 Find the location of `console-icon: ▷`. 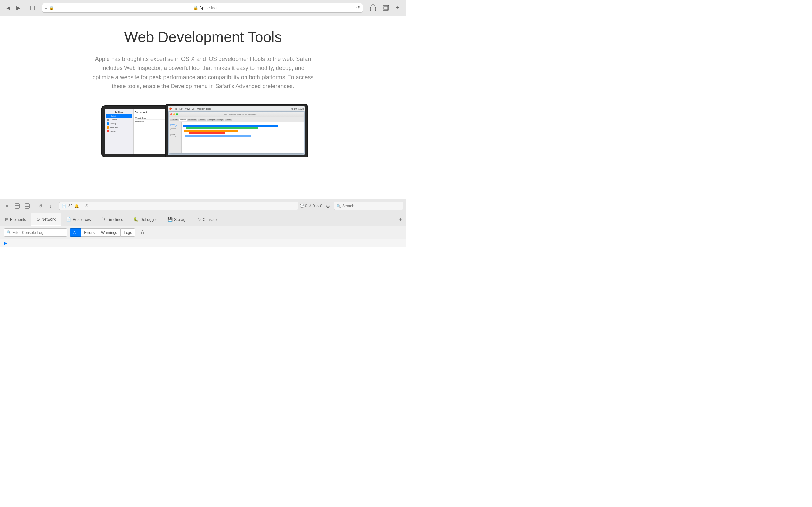

console-icon: ▷ is located at coordinates (199, 219).